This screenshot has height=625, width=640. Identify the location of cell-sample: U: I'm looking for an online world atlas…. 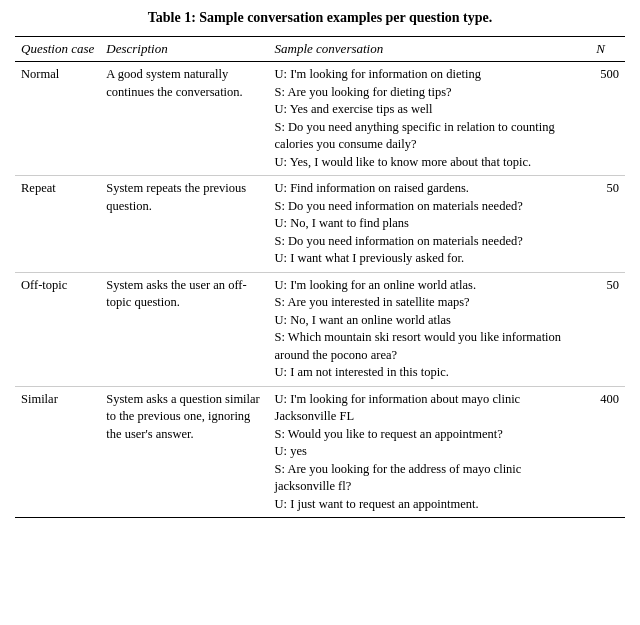
(430, 329).